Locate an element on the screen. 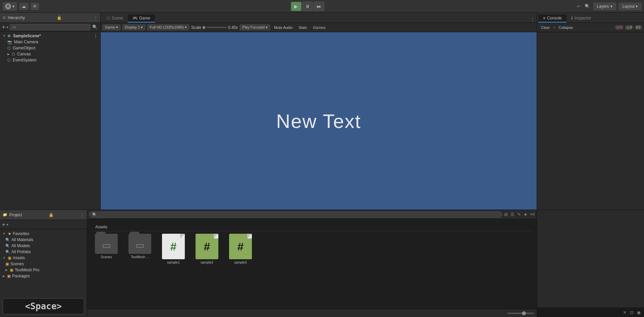  inspector-tab-icon: ℹ is located at coordinates (572, 18).